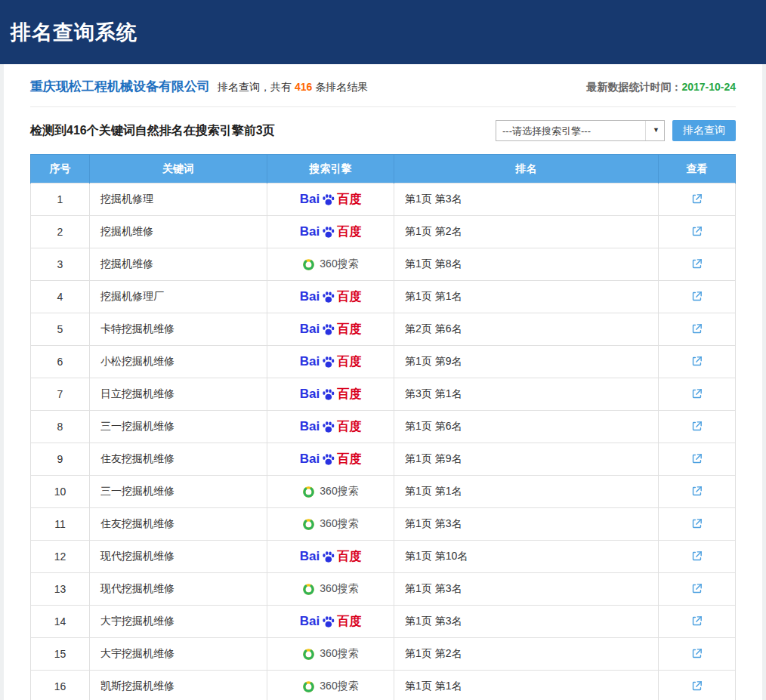 This screenshot has width=766, height=700. I want to click on rank-cell: 第3页 第1名, so click(527, 394).